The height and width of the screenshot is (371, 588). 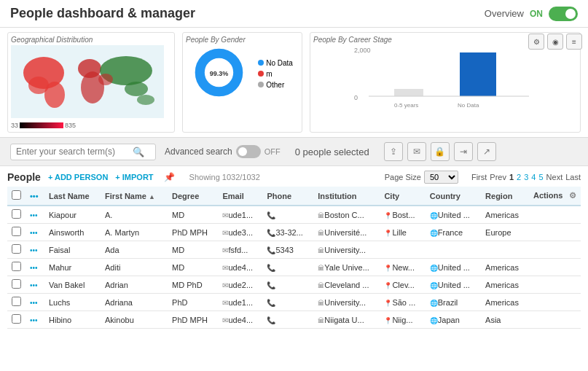 I want to click on row-firstname: A. Martyn, so click(x=134, y=233).